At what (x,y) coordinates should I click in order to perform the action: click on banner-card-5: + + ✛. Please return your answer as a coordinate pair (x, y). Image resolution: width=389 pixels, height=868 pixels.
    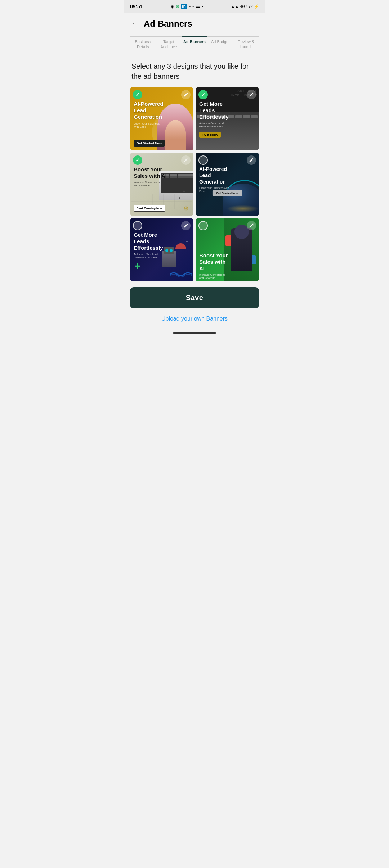
    Looking at the image, I should click on (162, 250).